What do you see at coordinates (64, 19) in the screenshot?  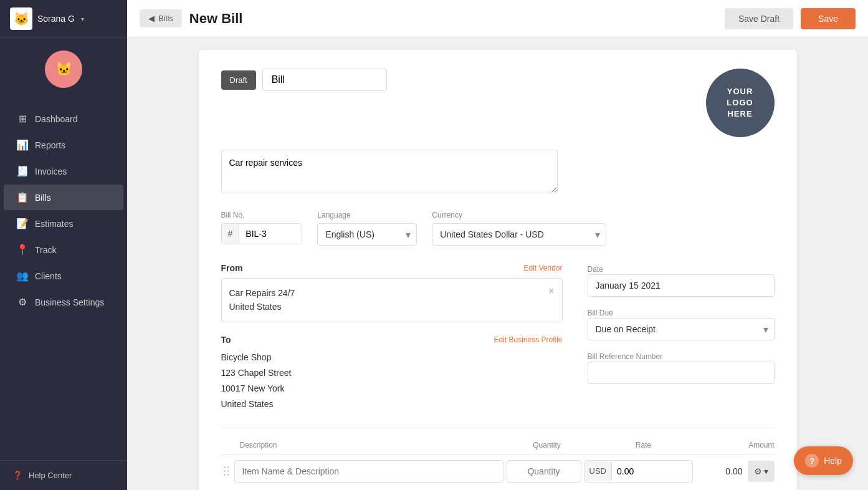 I see `sidebar-user: 🐱 Sorana G ▾` at bounding box center [64, 19].